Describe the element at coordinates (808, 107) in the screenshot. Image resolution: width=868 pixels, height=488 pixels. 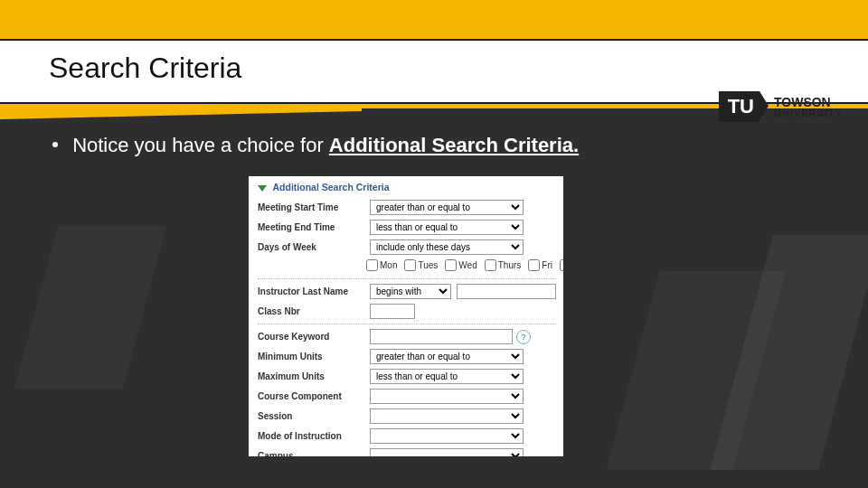
I see `logo-text: TOWSON UNIVERSITY` at that location.